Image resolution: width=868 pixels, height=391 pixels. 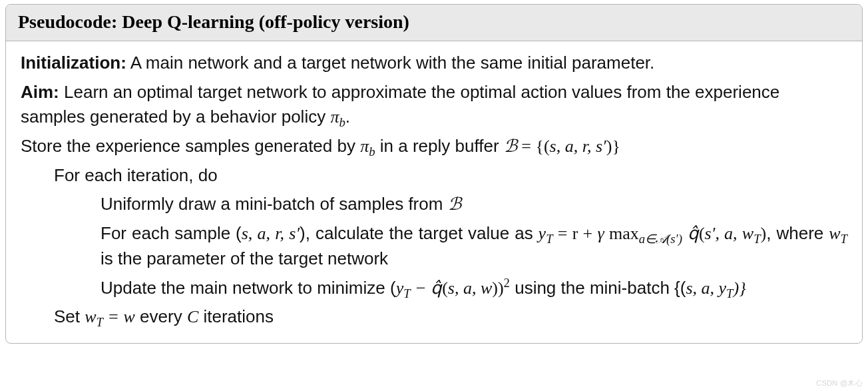 What do you see at coordinates (434, 23) in the screenshot?
I see `algorithm-header: Pseudocode: Deep Q-learning (off-policy …` at bounding box center [434, 23].